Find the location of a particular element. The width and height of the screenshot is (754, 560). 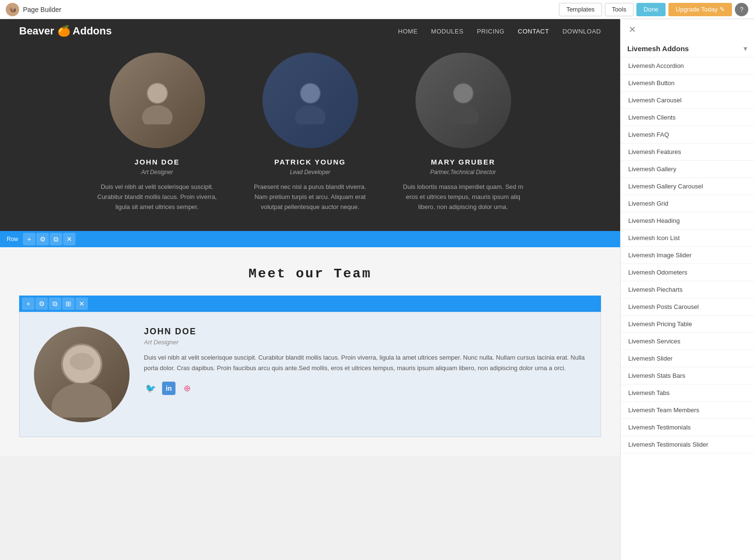

card-info: JOHN DOE Art Designer Duis vel nibh at v… is located at coordinates (365, 361).